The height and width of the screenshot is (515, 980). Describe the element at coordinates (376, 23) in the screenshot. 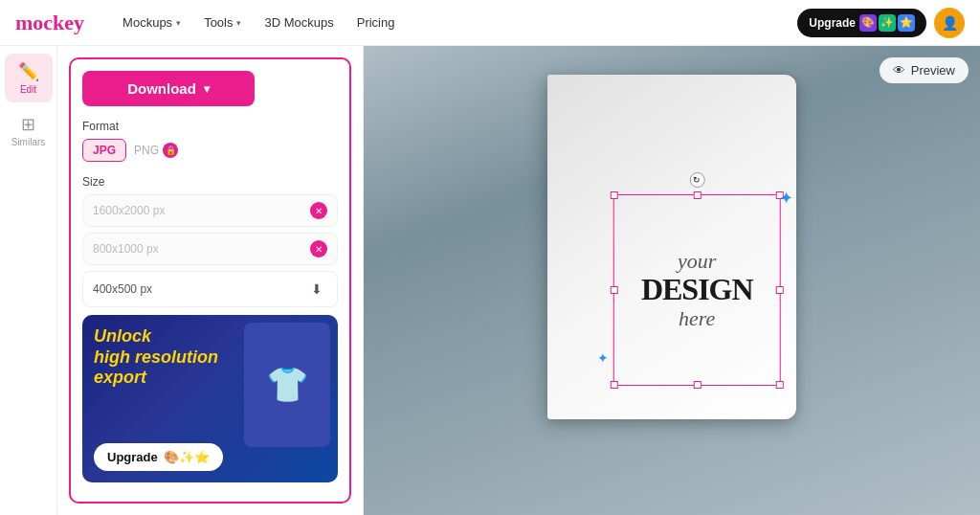

I see `nav-pricing: Pricing` at that location.